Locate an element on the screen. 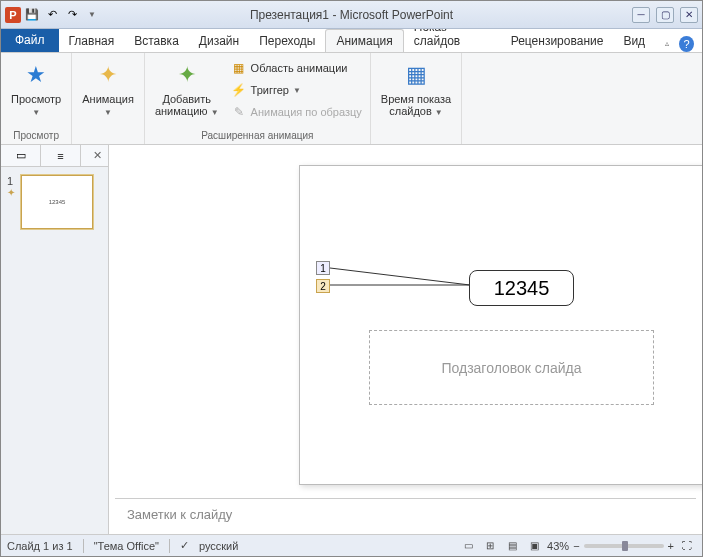 The image size is (703, 557). window-title: Презентация1 - Microsoft PowerPoint is located at coordinates (352, 15).